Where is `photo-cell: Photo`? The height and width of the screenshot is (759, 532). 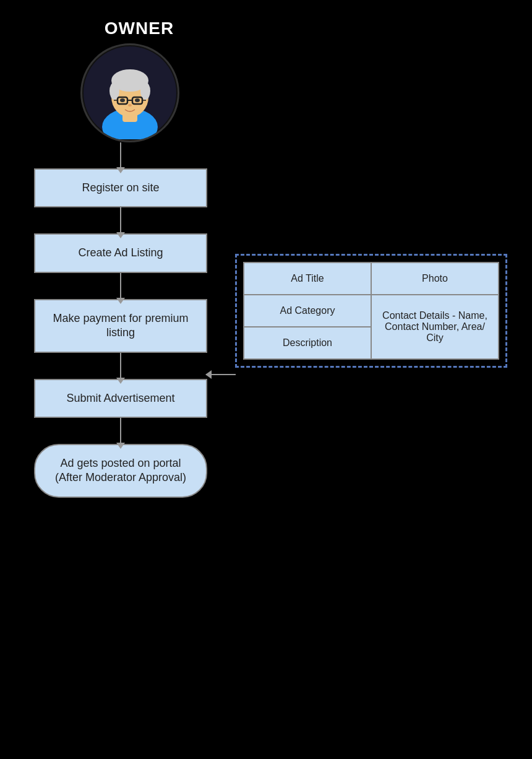 photo-cell: Photo is located at coordinates (435, 279).